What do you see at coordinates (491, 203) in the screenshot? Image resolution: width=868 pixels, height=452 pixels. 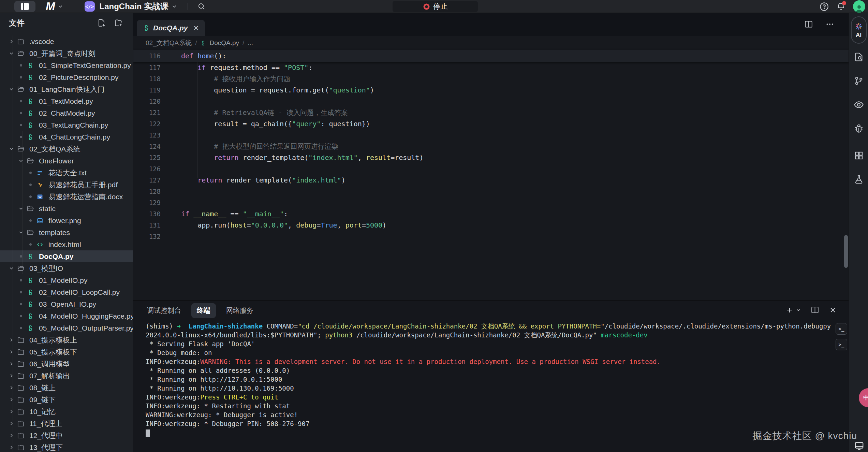 I see `code-line: 129` at bounding box center [491, 203].